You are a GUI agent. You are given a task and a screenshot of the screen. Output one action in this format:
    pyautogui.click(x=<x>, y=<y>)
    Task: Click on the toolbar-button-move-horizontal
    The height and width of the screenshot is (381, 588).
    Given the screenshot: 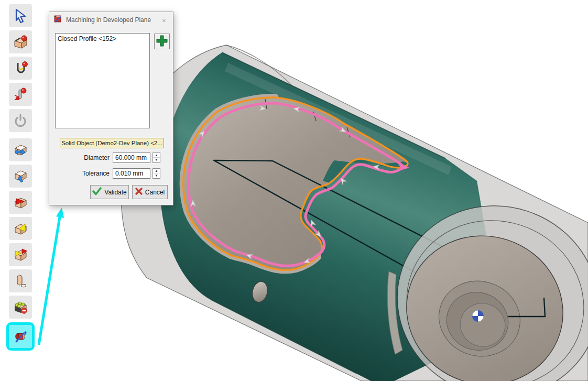 What is the action you would take?
    pyautogui.click(x=20, y=150)
    